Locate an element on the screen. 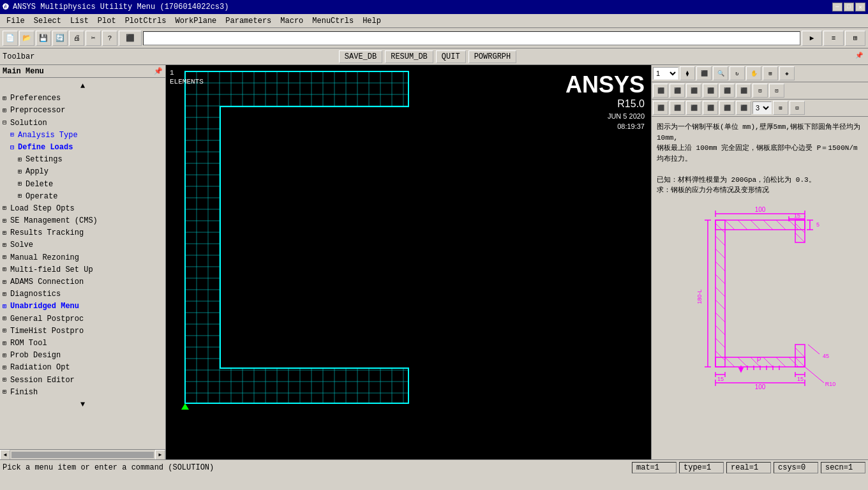  sidebar-item-solve: ⊞ Solve is located at coordinates (83, 245).